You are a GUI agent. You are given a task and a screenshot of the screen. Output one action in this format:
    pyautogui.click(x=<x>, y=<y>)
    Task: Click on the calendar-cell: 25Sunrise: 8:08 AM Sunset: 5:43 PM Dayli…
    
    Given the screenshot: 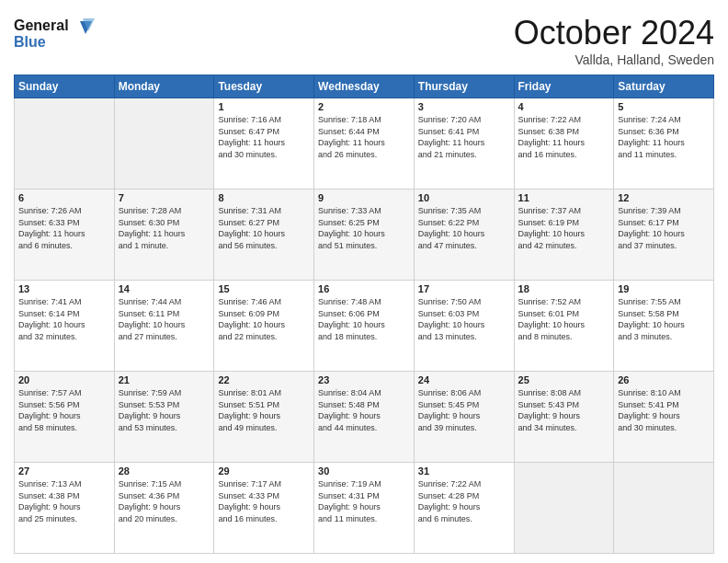 What is the action you would take?
    pyautogui.click(x=564, y=418)
    